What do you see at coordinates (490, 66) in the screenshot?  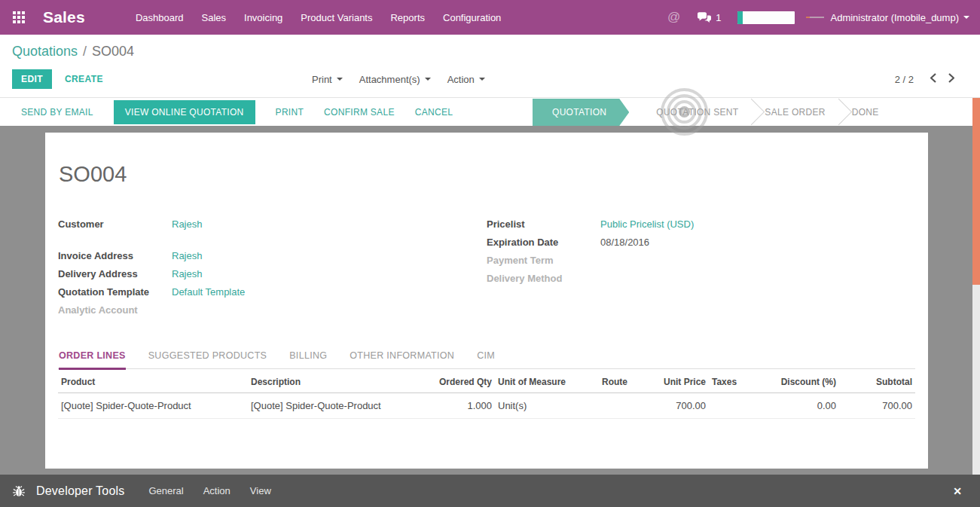 I see `control-panel: Quotations/SO004 EDIT CREATE Print Attac…` at bounding box center [490, 66].